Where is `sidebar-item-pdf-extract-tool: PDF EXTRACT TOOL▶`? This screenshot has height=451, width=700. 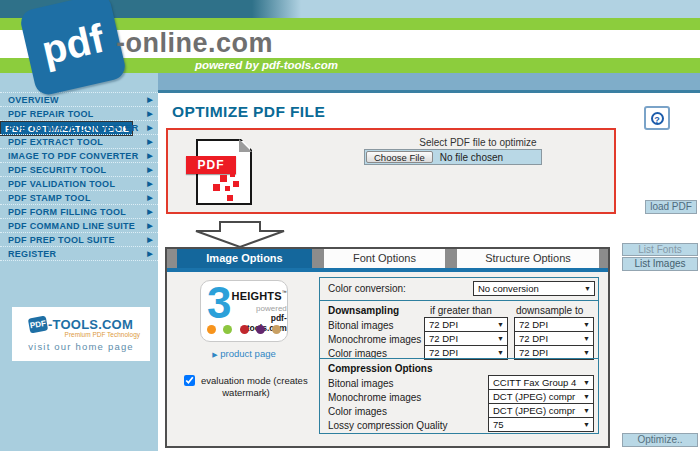 sidebar-item-pdf-extract-tool: PDF EXTRACT TOOL▶ is located at coordinates (79, 142).